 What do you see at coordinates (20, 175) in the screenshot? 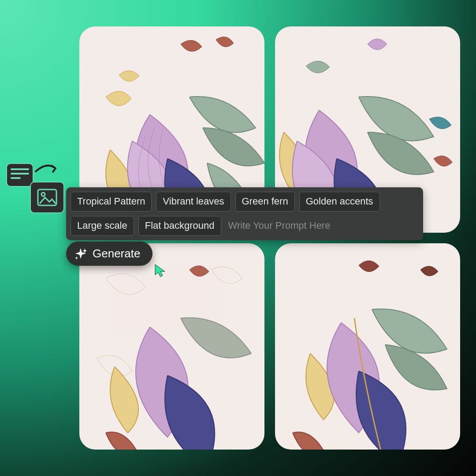
I see `document-icon` at bounding box center [20, 175].